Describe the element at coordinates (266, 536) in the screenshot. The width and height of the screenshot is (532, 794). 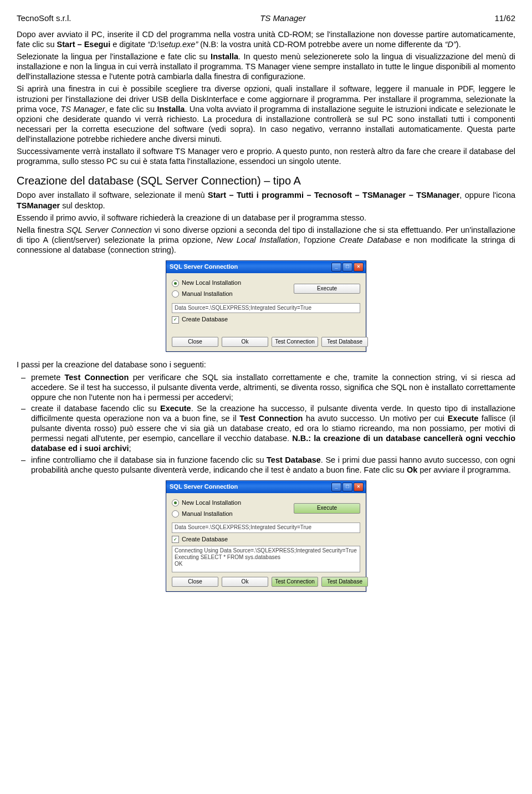
I see `sql-connection-dialog-2: SQL Server Connection _ □ × New Local In…` at that location.